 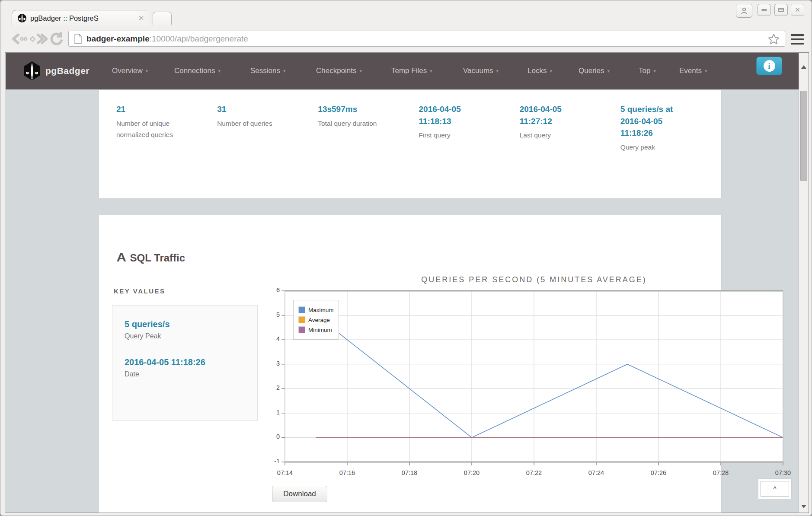 What do you see at coordinates (270, 290) in the screenshot?
I see `y-tick-label: 6` at bounding box center [270, 290].